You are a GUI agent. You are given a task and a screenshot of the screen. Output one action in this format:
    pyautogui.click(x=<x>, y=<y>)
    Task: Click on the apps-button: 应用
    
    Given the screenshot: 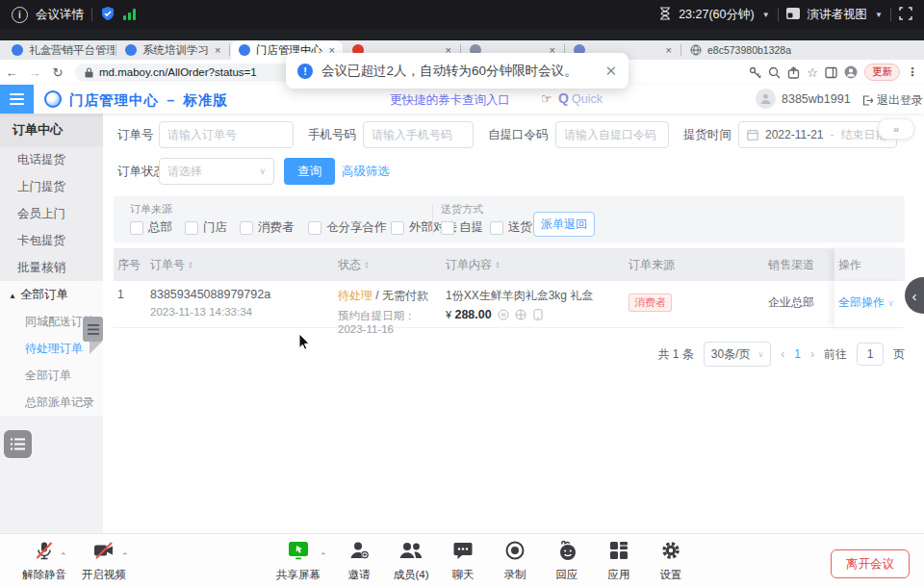 What is the action you would take?
    pyautogui.click(x=619, y=561)
    